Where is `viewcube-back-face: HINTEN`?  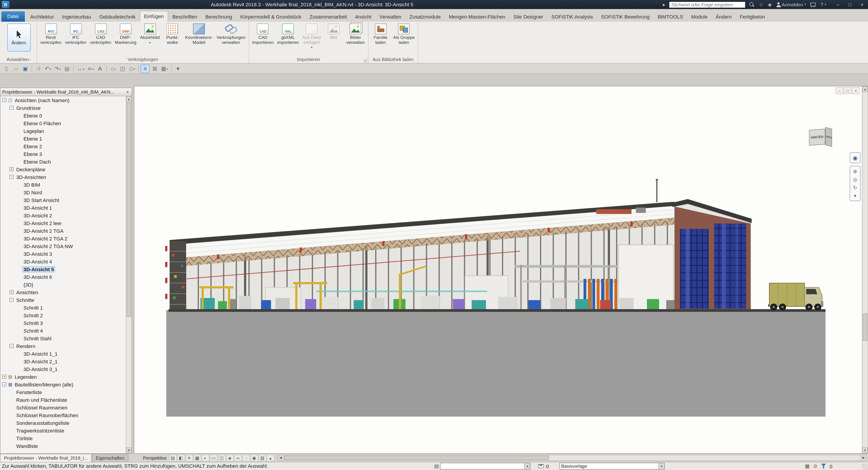 viewcube-back-face: HINTEN is located at coordinates (817, 137).